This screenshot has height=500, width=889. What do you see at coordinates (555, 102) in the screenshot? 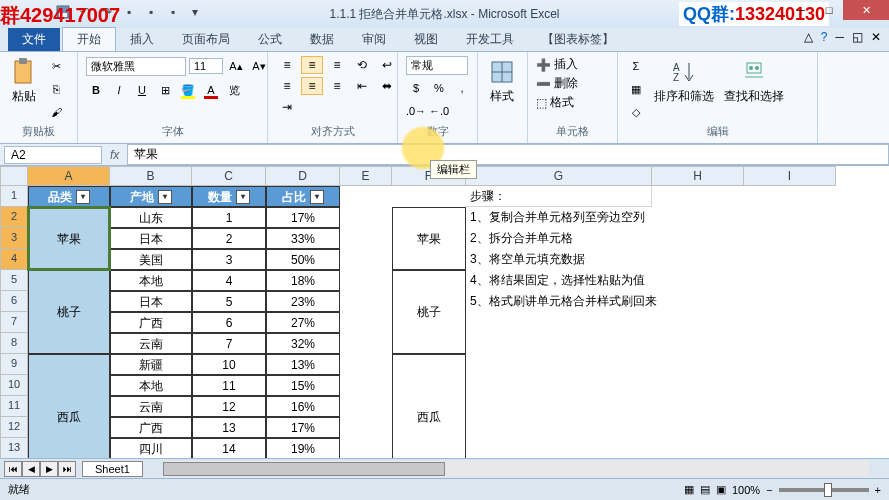
I see `format-cells-button: ⬚格式` at bounding box center [555, 102].